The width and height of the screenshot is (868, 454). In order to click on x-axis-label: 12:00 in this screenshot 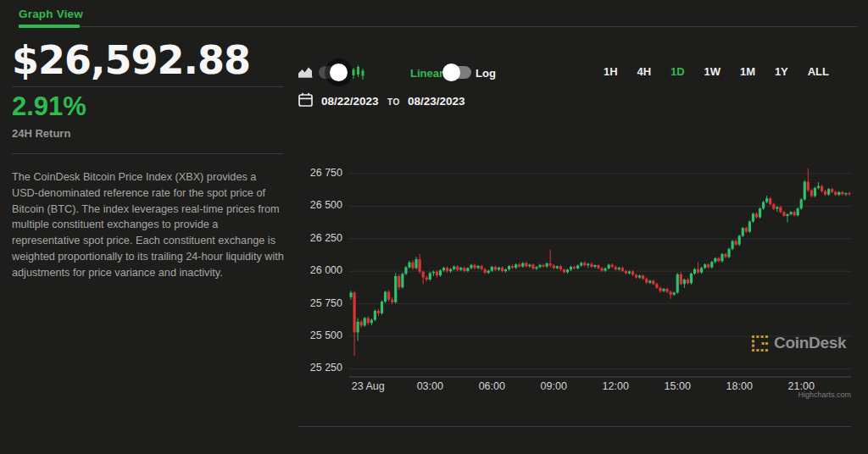, I will do `click(615, 386)`.